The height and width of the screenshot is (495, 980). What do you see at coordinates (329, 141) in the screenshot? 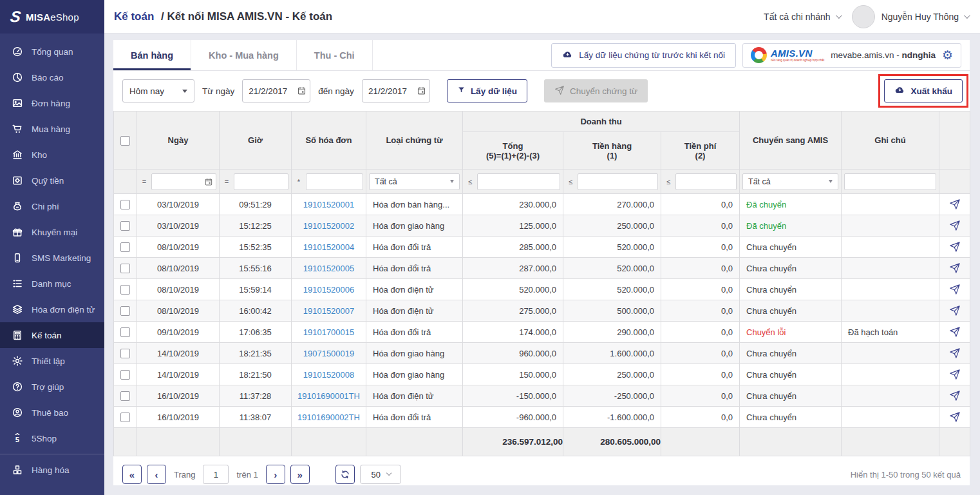
I see `col-header-invoice: Số hóa đơn` at bounding box center [329, 141].